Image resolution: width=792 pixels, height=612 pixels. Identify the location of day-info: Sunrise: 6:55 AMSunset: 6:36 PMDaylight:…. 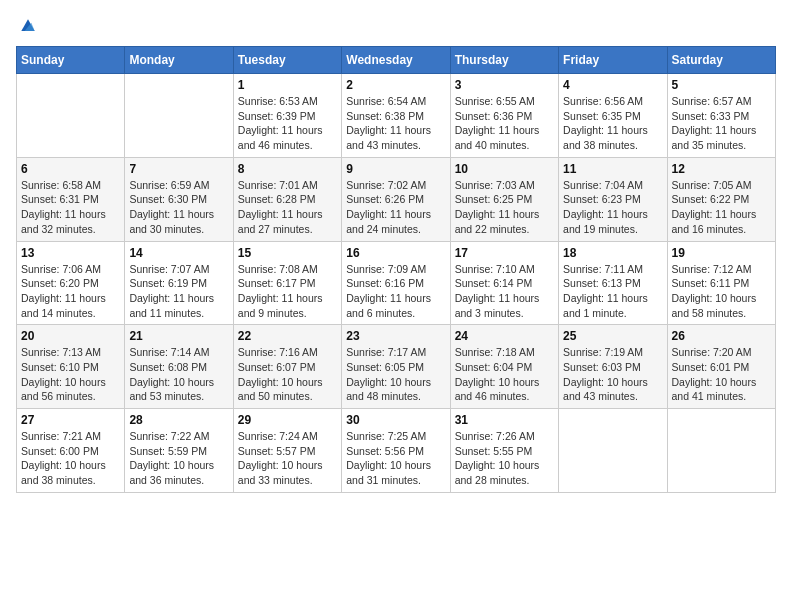
(504, 124).